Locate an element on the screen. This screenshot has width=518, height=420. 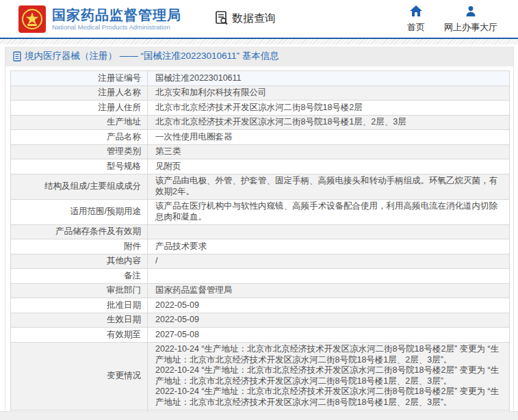
document-search-icon is located at coordinates (223, 19).